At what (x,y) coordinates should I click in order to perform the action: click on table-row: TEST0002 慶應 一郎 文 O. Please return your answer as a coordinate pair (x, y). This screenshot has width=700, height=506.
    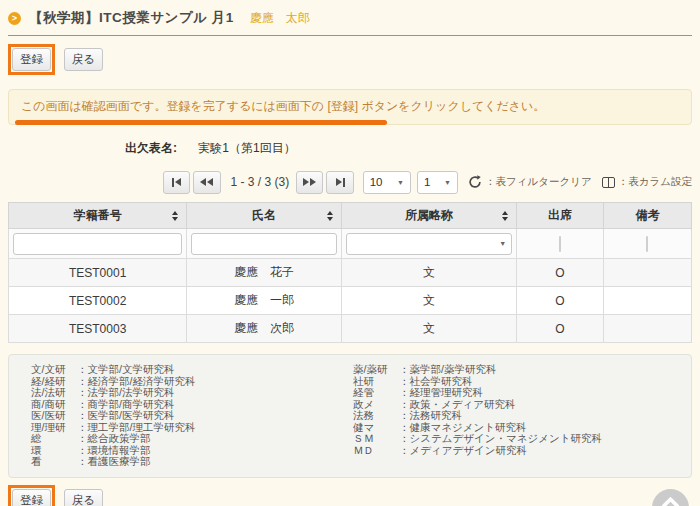
    Looking at the image, I should click on (350, 301).